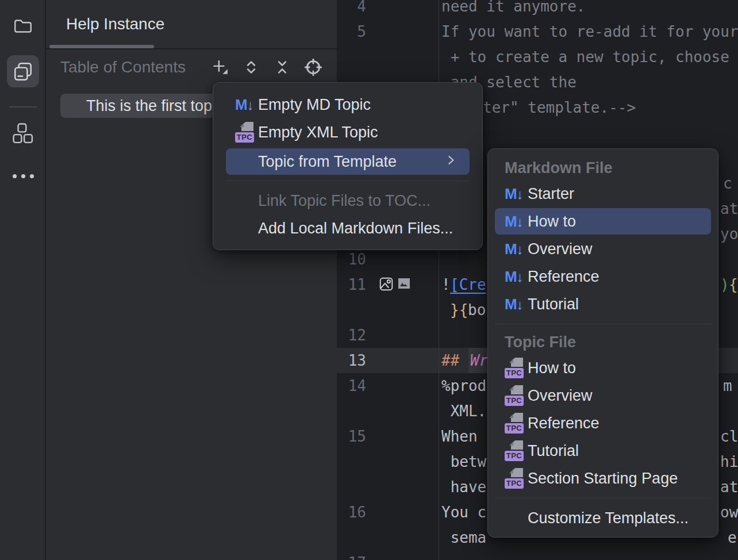 This screenshot has height=560, width=738. Describe the element at coordinates (733, 285) in the screenshot. I see `code-segment: {` at that location.